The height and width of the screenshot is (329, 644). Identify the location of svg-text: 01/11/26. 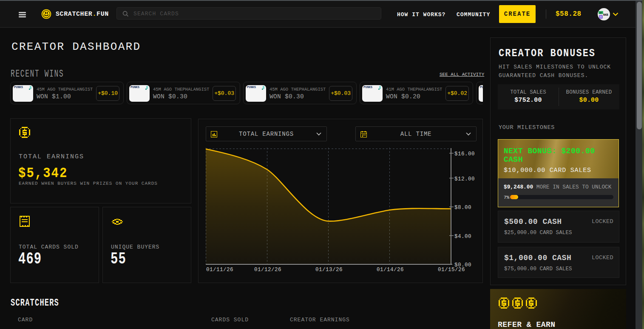
(220, 270).